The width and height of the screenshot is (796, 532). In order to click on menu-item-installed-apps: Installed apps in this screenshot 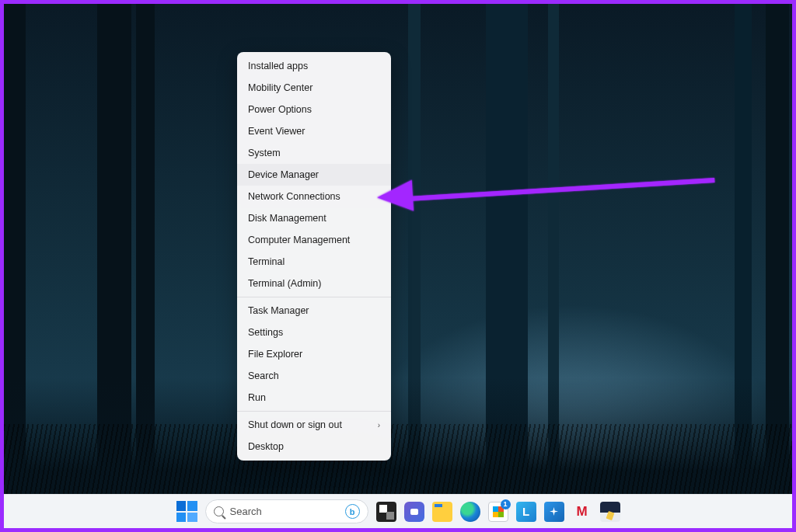, I will do `click(314, 66)`.